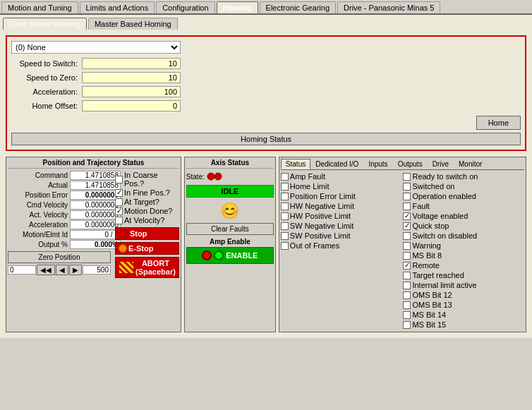  What do you see at coordinates (147, 248) in the screenshot?
I see `estop-button: E-Stop` at bounding box center [147, 248].